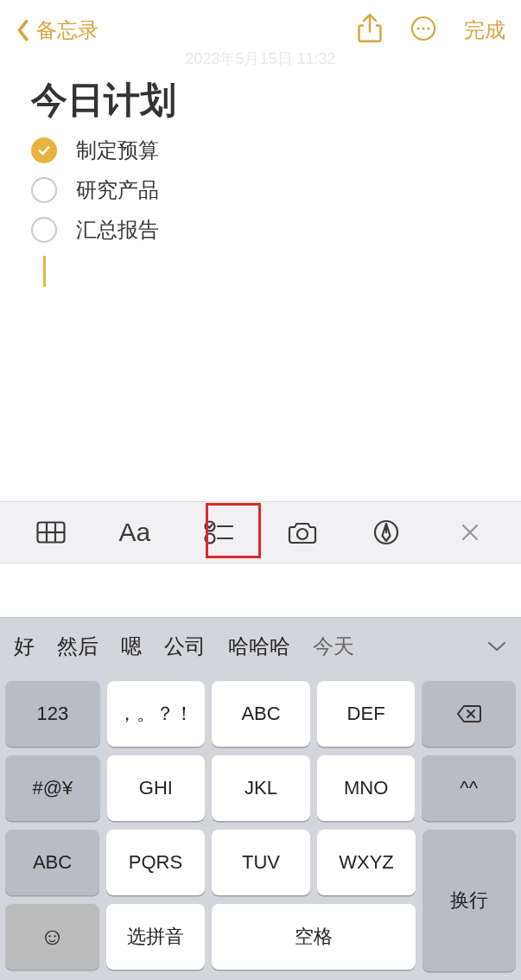  I want to click on key-abc: ABC, so click(261, 714).